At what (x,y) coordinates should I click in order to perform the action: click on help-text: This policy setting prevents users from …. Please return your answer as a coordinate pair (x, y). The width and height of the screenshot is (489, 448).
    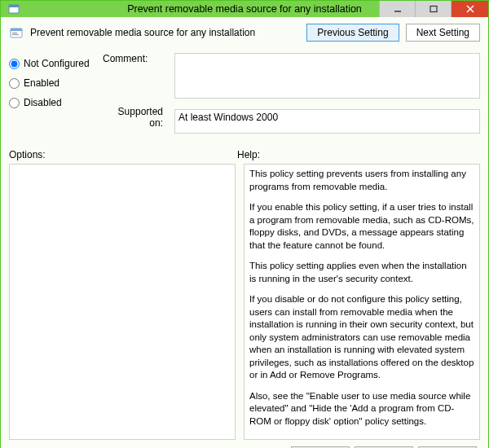
    Looking at the image, I should click on (362, 181).